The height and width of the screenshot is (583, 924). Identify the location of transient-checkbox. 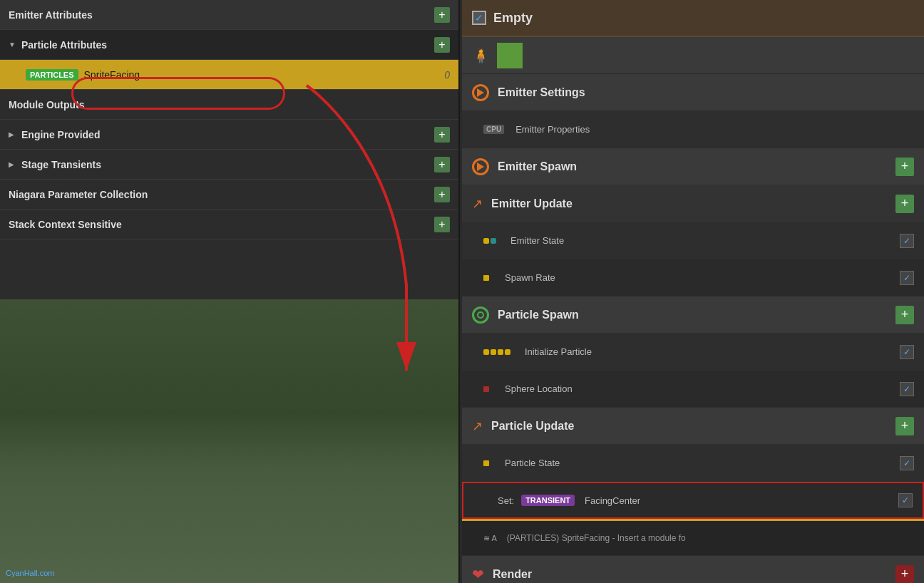
(905, 500).